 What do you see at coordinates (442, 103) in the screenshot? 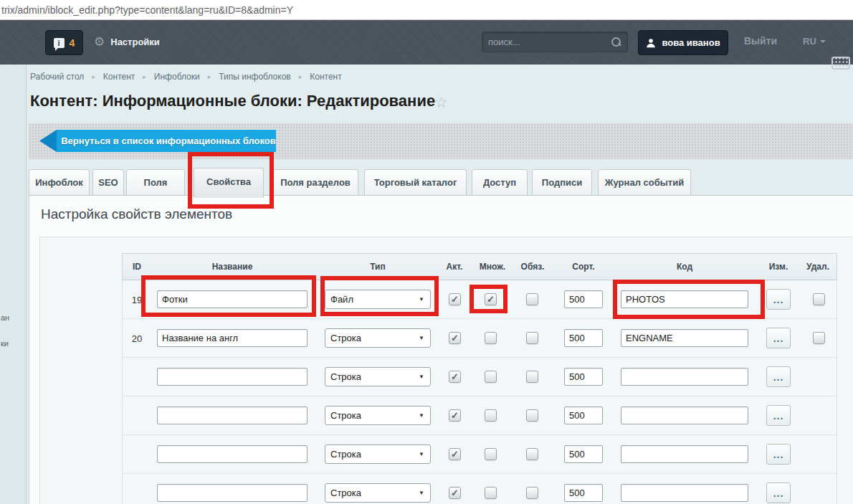
I see `favorite-star-icon: ☆` at bounding box center [442, 103].